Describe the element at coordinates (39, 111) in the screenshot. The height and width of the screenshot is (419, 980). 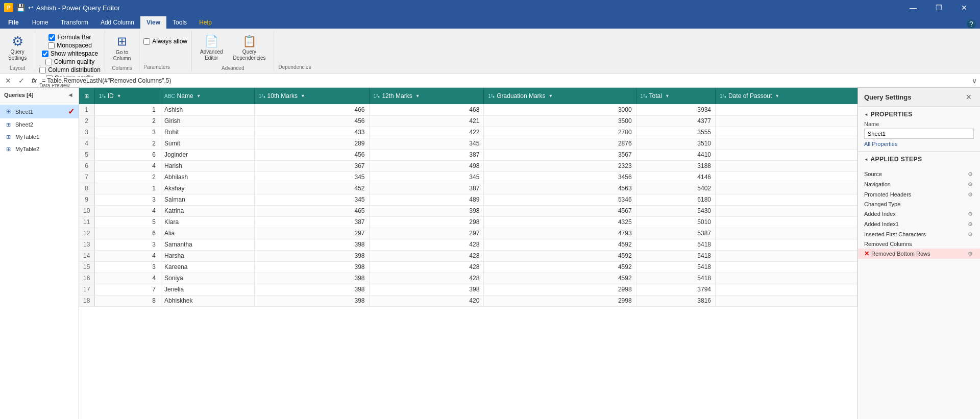
I see `query-item-sheet1: ⊞ Sheet1 ✓` at that location.